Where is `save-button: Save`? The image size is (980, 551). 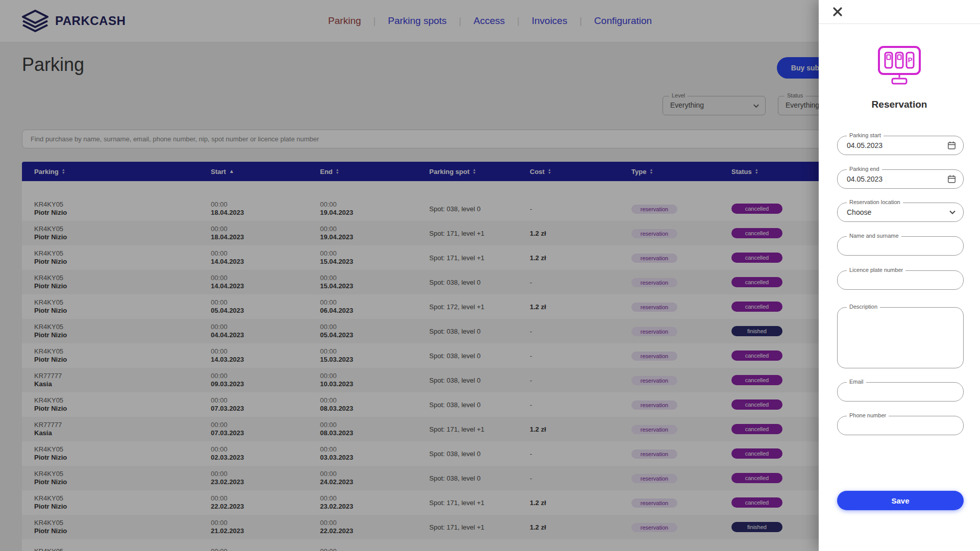 save-button: Save is located at coordinates (900, 500).